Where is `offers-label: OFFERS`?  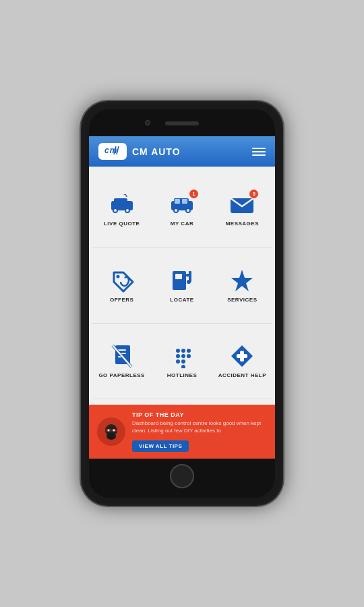
offers-label: OFFERS is located at coordinates (121, 299).